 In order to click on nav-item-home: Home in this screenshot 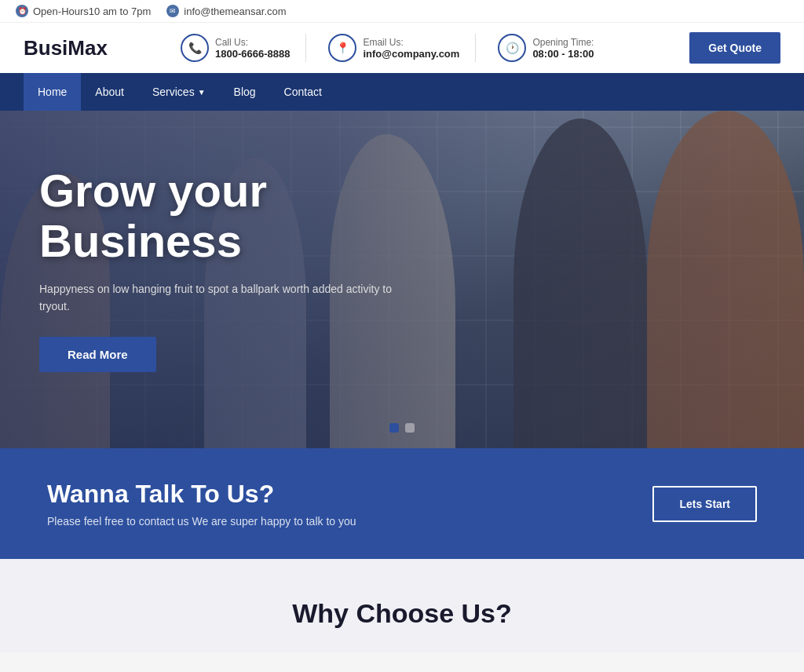, I will do `click(52, 92)`.